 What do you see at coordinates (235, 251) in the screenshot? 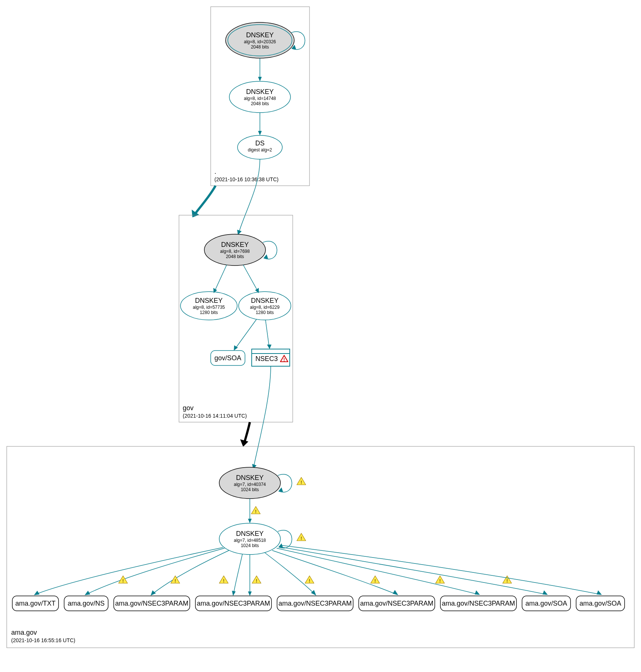
I see `svg-text: alg=8, id=7698` at bounding box center [235, 251].